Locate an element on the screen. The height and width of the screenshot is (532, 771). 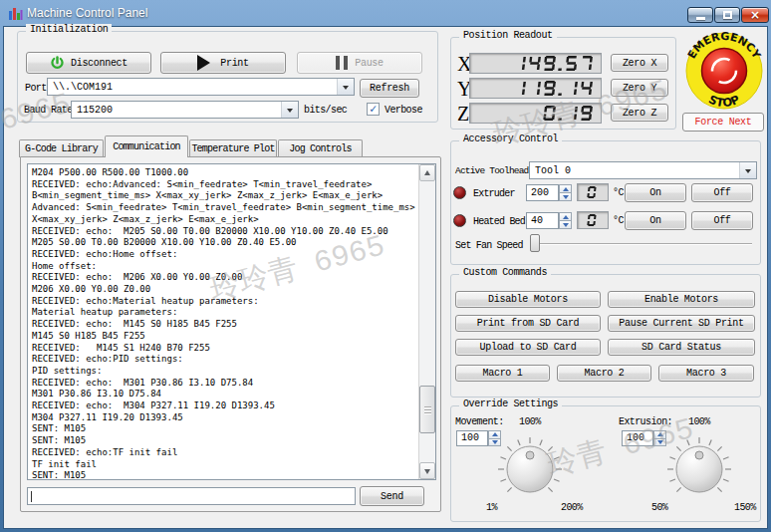
position-readout-title: Position Readout is located at coordinates (508, 36).